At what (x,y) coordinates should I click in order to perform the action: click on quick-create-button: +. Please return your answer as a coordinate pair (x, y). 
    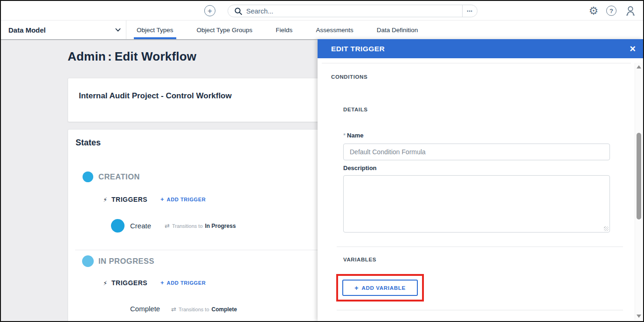
    Looking at the image, I should click on (210, 11).